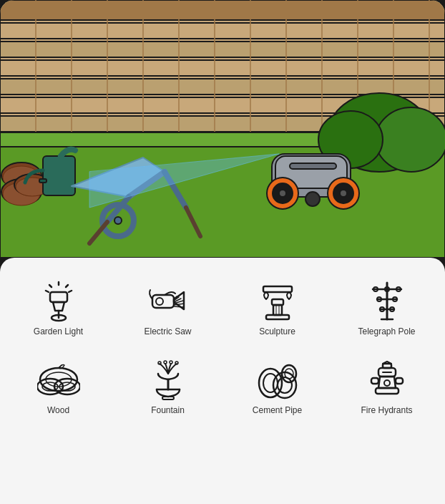 This screenshot has height=504, width=445. I want to click on category-item-electric-saw: Electric Saw, so click(167, 308).